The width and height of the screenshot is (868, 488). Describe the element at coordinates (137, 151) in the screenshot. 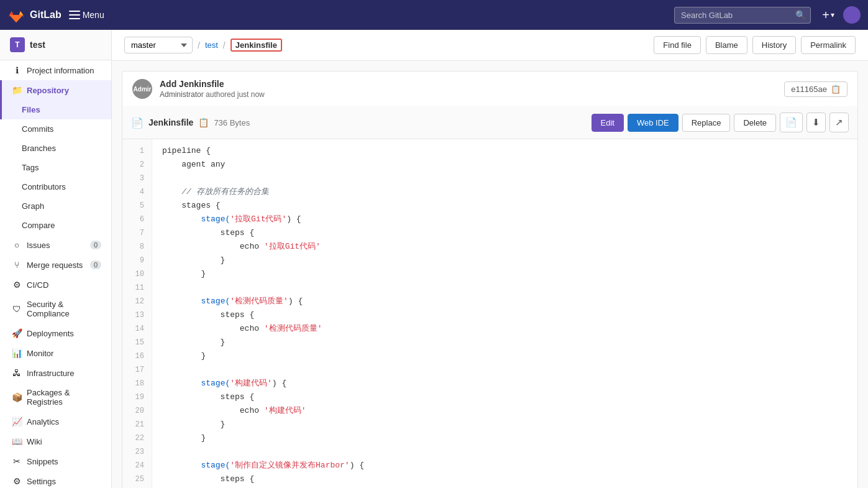

I see `line-number: 1` at that location.